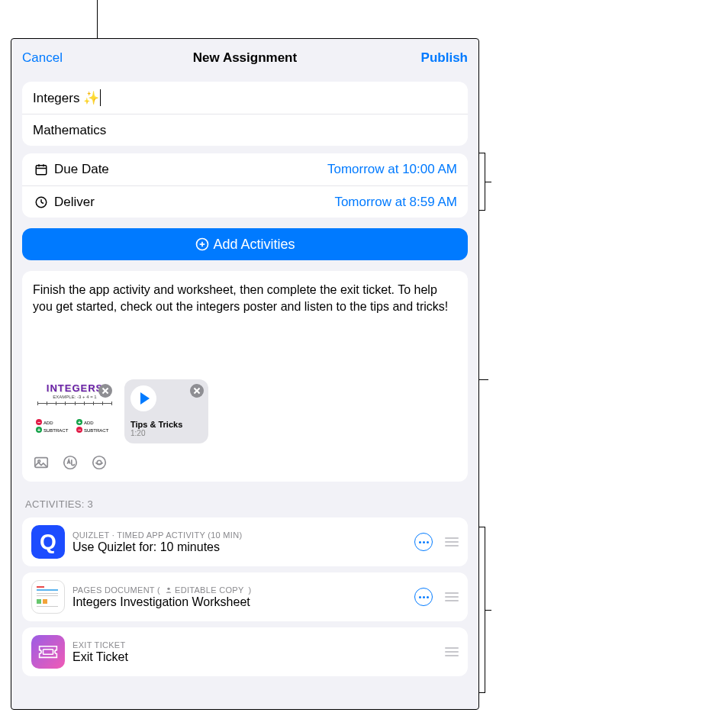 This screenshot has width=728, height=719. Describe the element at coordinates (41, 463) in the screenshot. I see `insert-image-icon` at that location.